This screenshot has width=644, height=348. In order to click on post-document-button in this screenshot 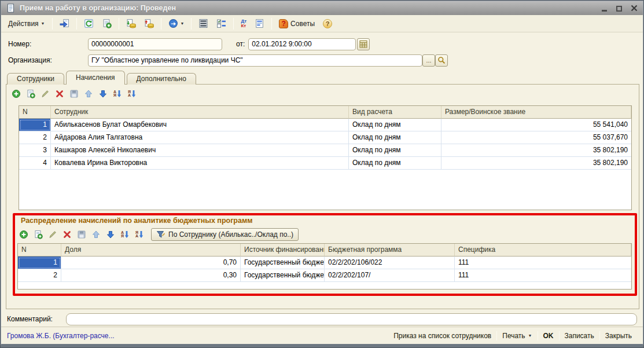, I will do `click(131, 24)`.